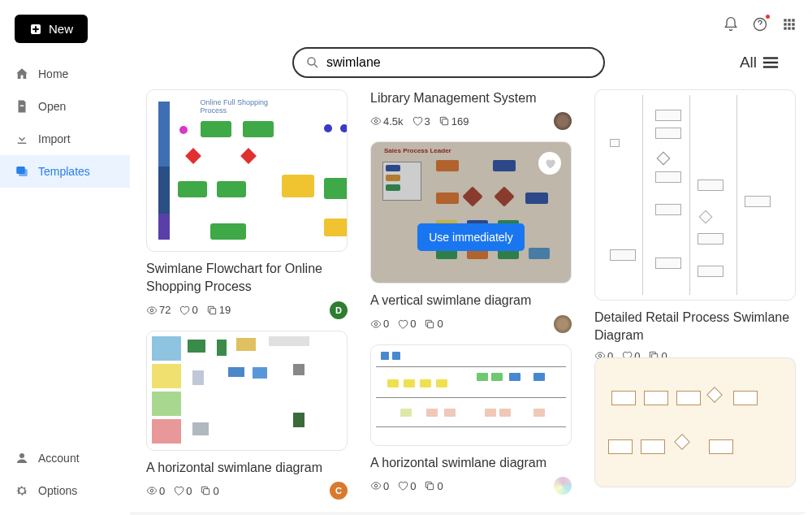 Image resolution: width=812 pixels, height=515 pixels. Describe the element at coordinates (313, 63) in the screenshot. I see `search-icon` at that location.